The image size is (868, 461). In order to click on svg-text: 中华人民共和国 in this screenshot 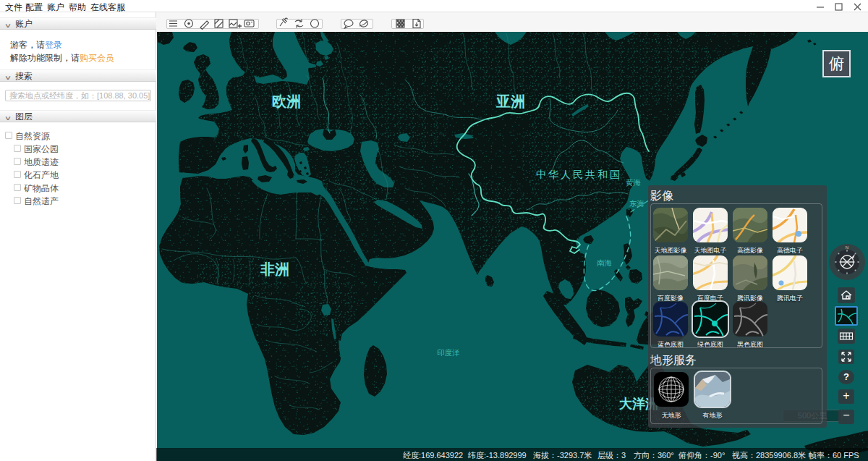, I will do `click(579, 174)`.